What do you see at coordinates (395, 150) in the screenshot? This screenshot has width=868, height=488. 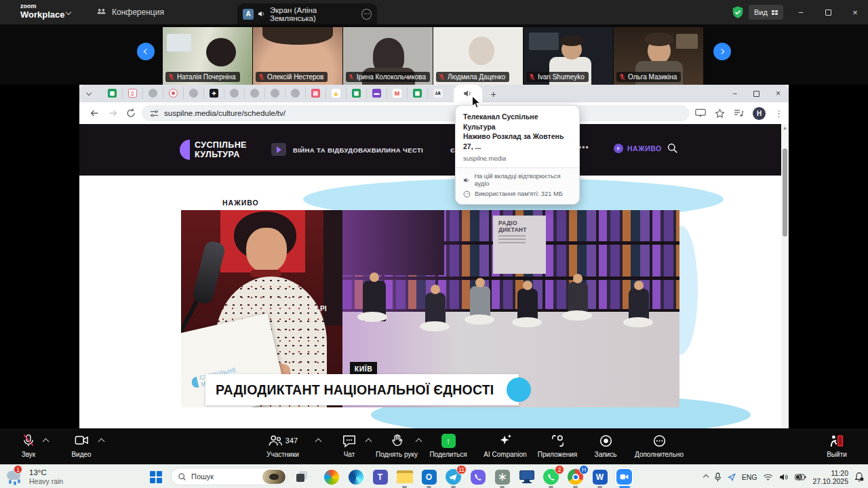 I see `nav-item-honor: ХВИЛИНА ЧЕСТІ` at bounding box center [395, 150].